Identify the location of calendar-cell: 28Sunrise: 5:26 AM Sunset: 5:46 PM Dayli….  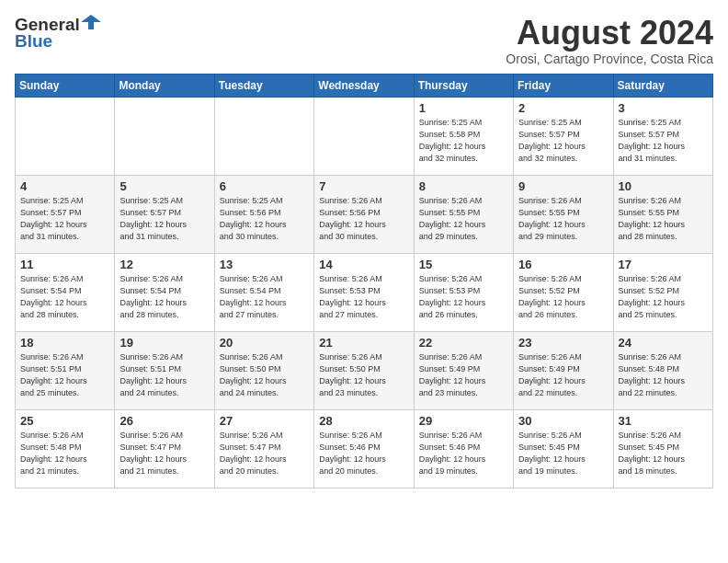
(364, 449).